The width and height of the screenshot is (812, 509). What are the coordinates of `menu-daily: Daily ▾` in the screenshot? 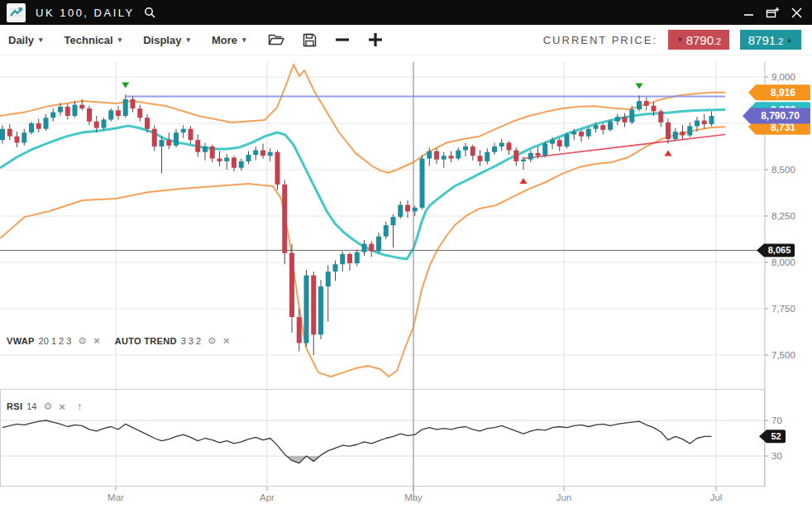 It's located at (26, 40).